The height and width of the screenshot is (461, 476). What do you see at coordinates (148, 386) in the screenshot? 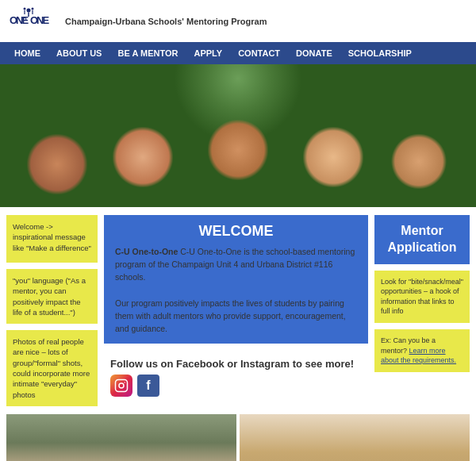
I see `facebook-icon: f` at bounding box center [148, 386].